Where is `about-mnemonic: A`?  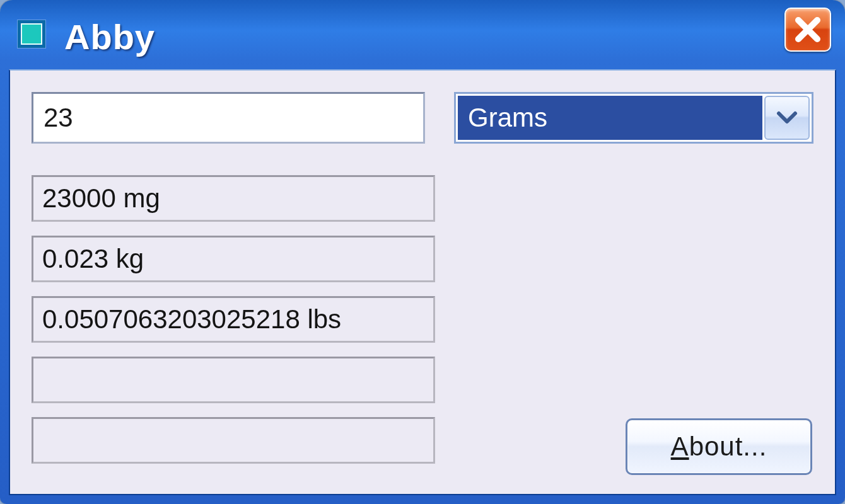
about-mnemonic: A is located at coordinates (680, 447).